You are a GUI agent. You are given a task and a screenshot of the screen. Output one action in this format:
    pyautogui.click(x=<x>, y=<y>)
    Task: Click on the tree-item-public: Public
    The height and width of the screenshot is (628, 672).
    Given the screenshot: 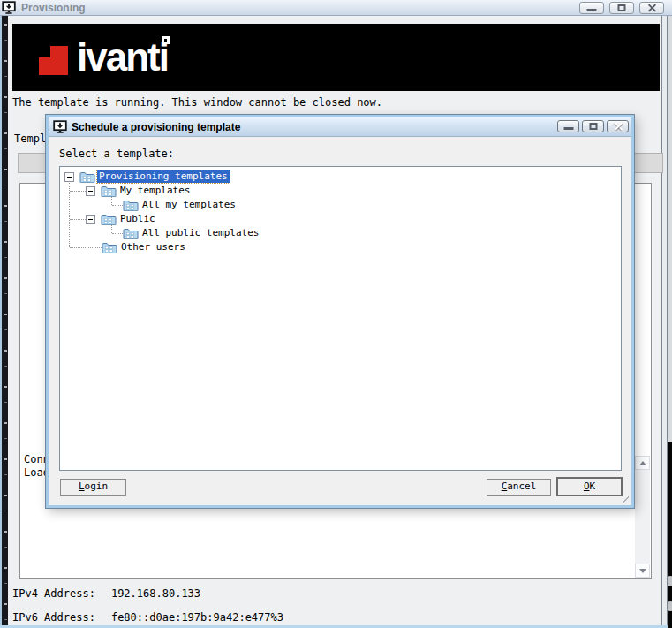 What is the action you would take?
    pyautogui.click(x=341, y=219)
    